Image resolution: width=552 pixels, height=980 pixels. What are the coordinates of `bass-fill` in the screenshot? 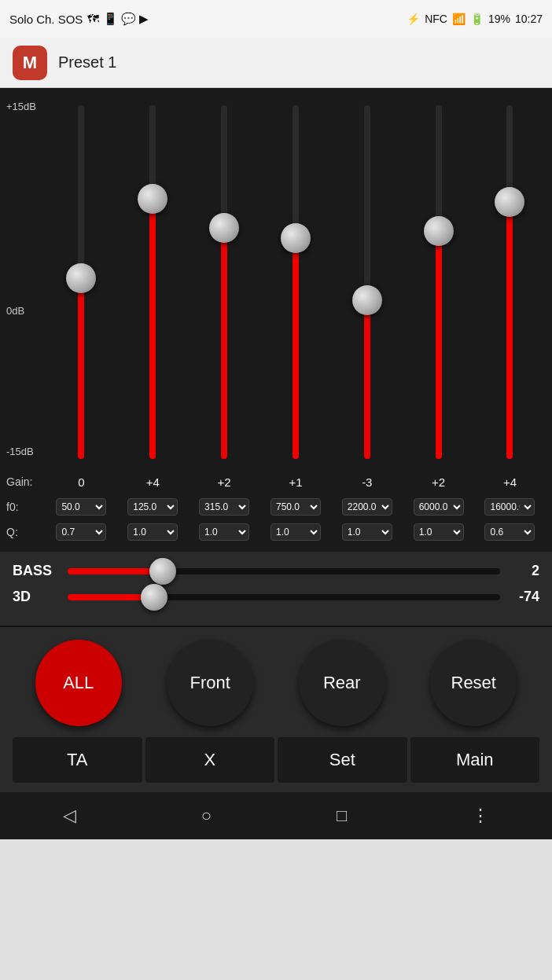 It's located at (115, 571).